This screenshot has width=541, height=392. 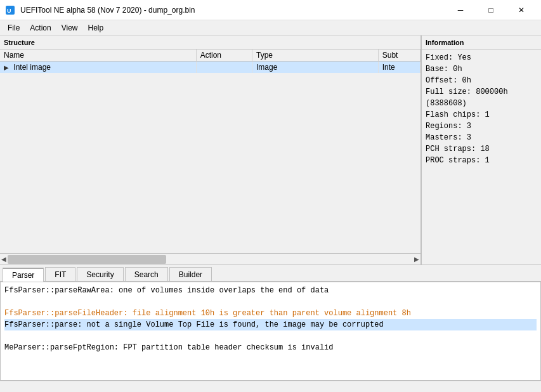 I want to click on tab-builder: Builder, so click(x=190, y=274).